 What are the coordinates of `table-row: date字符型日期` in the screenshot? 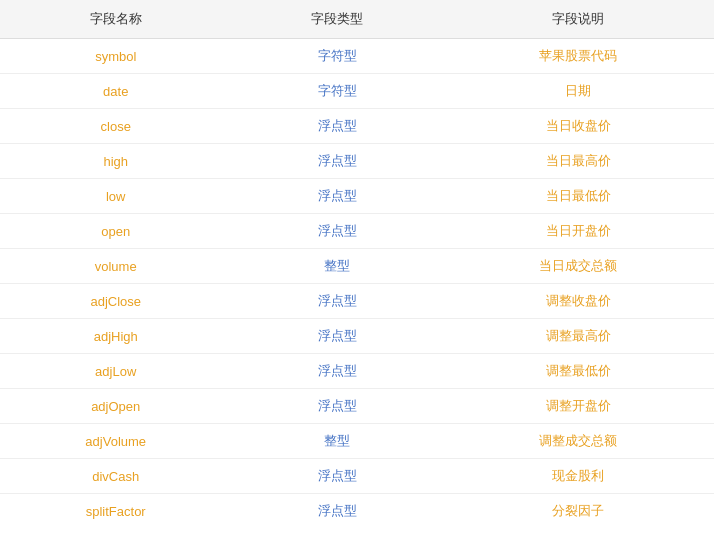 It's located at (357, 92).